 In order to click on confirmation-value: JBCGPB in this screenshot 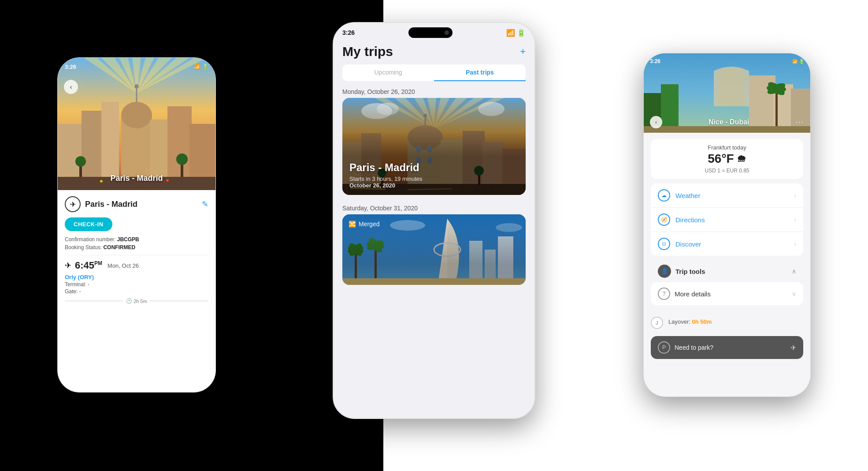, I will do `click(128, 239)`.